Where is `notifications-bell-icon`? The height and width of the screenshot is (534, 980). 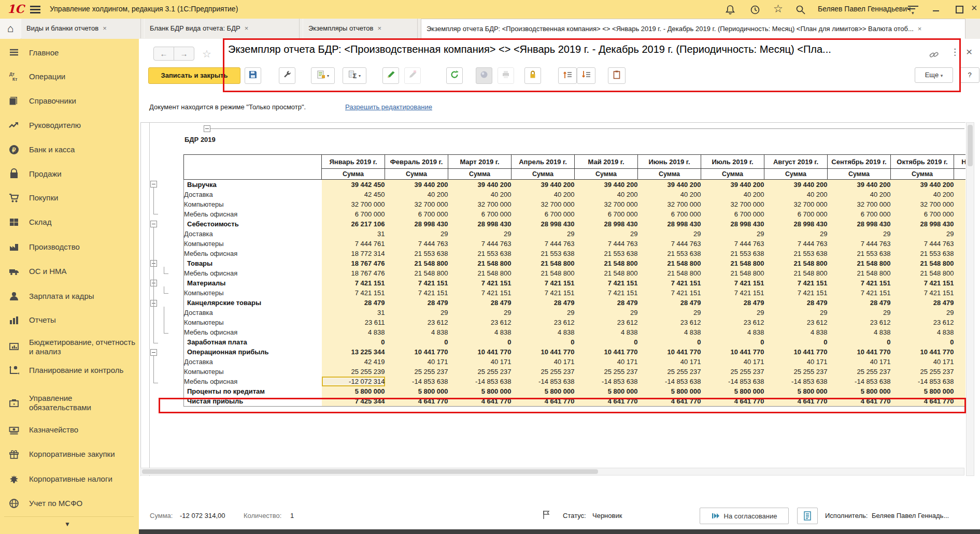
notifications-bell-icon is located at coordinates (730, 10).